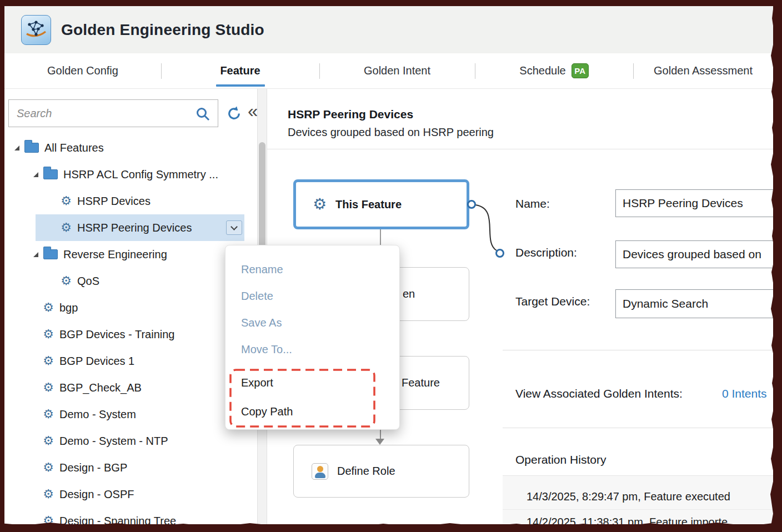  What do you see at coordinates (93, 468) in the screenshot?
I see `tree-item-label: Design - BGP` at bounding box center [93, 468].